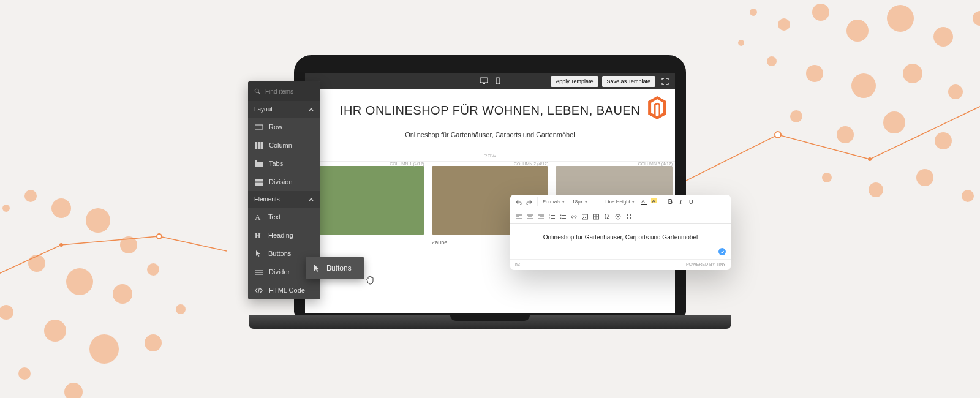 Image resolution: width=980 pixels, height=398 pixels. What do you see at coordinates (290, 92) in the screenshot?
I see `search-input` at bounding box center [290, 92].